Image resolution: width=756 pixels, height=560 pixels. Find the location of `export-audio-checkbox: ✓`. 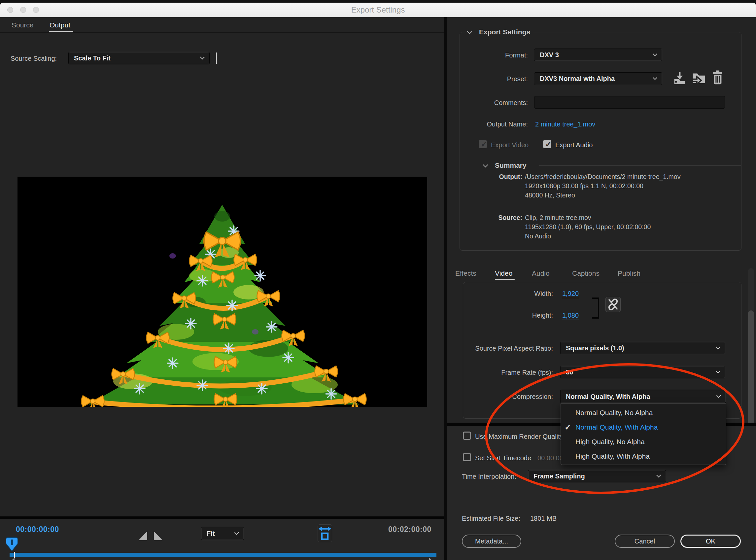

export-audio-checkbox: ✓ is located at coordinates (547, 144).